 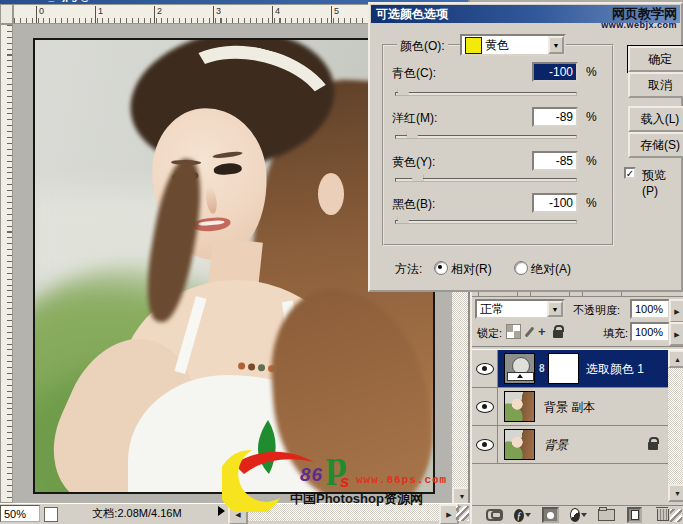 I want to click on method-label: 方法:, so click(x=408, y=270).